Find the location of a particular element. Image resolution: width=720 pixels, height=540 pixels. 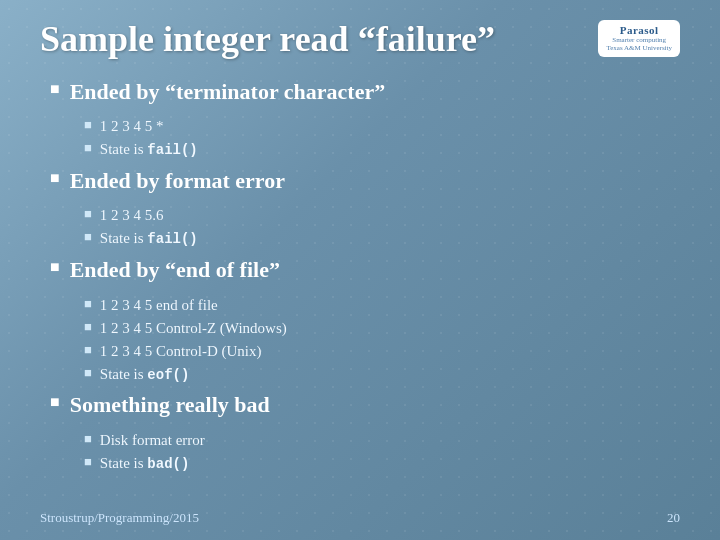

sub-bullets-2: ■ 1 2 3 4 5.6 ■ State is fail() is located at coordinates (382, 228).